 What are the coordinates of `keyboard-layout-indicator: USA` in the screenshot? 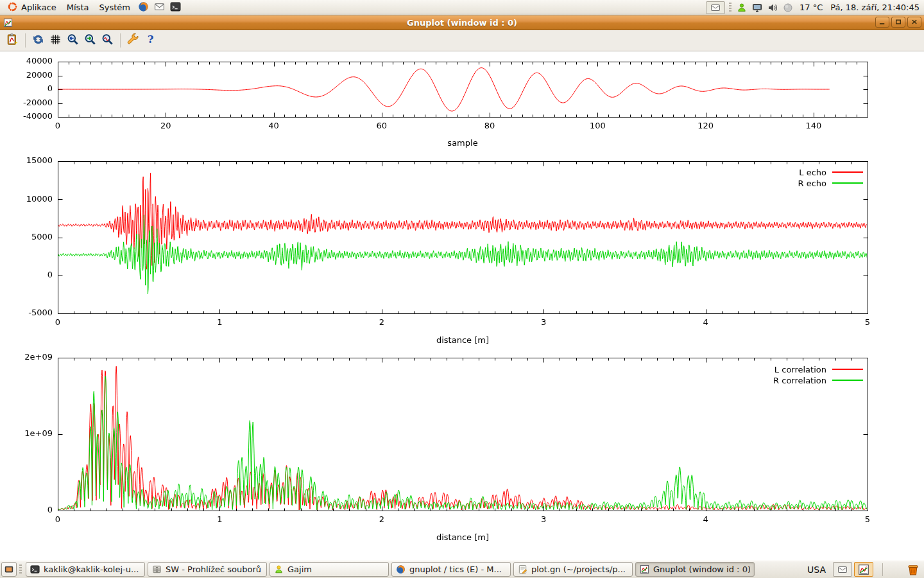 It's located at (816, 570).